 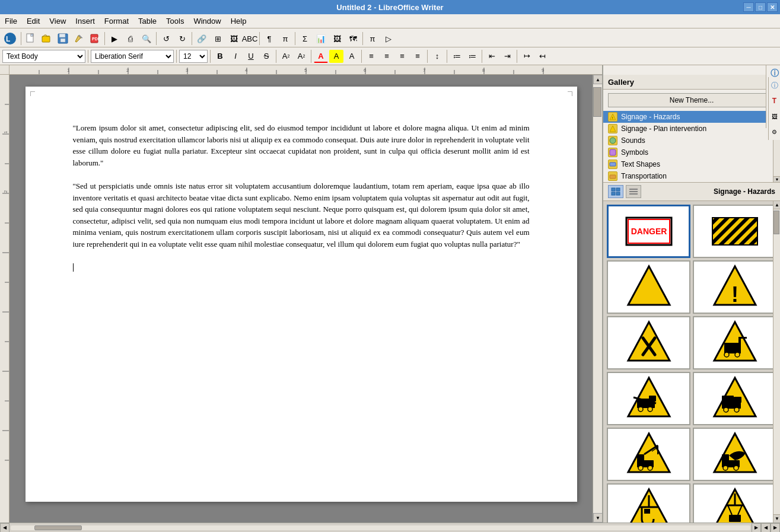 What do you see at coordinates (756, 528) in the screenshot?
I see `h-scroll-right-btn: ▶` at bounding box center [756, 528].